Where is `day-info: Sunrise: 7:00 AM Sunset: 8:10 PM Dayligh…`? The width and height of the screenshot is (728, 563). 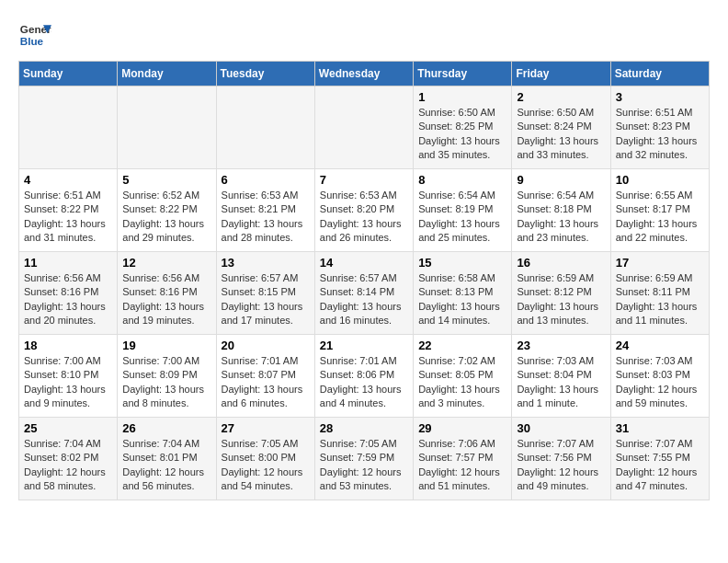
day-info: Sunrise: 7:00 AM Sunset: 8:10 PM Dayligh… is located at coordinates (68, 383).